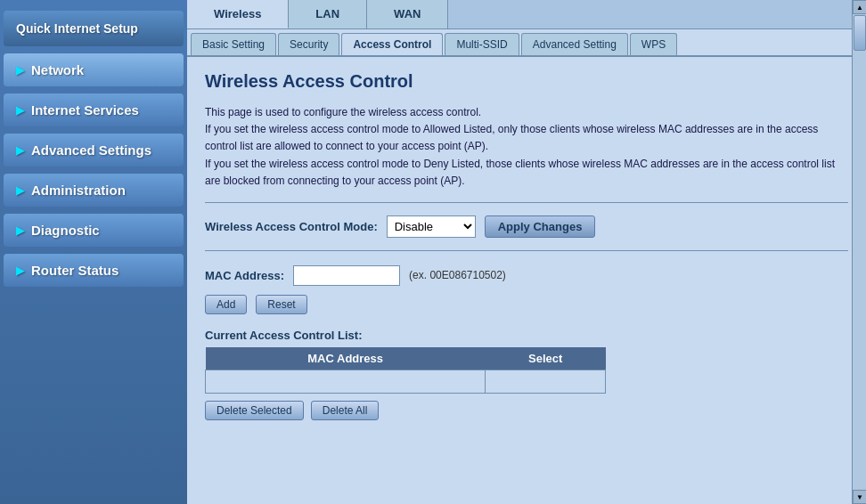  Describe the element at coordinates (527, 14) in the screenshot. I see `top-tabs: Wireless LAN WAN` at that location.